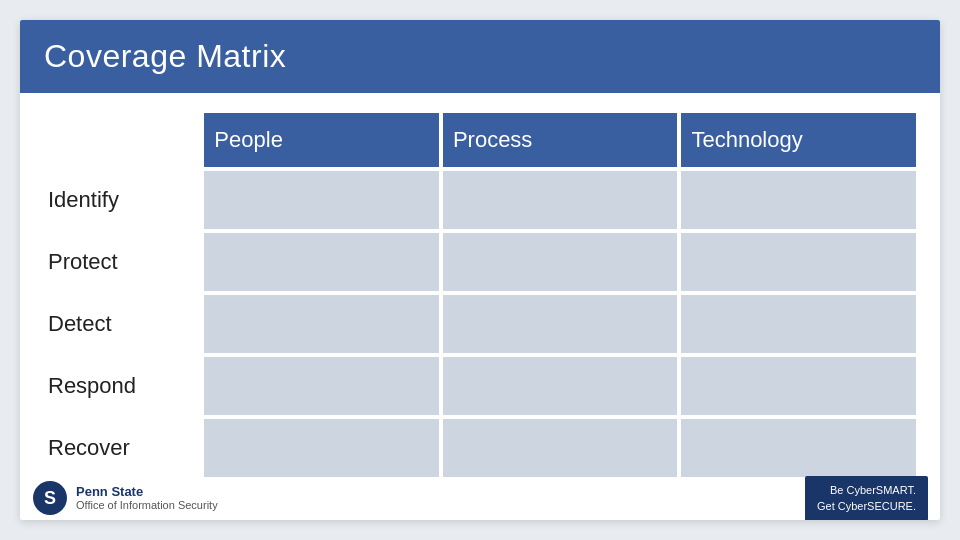 This screenshot has width=960, height=540. What do you see at coordinates (480, 56) in the screenshot?
I see `title-bar: Coverage Matrix` at bounding box center [480, 56].